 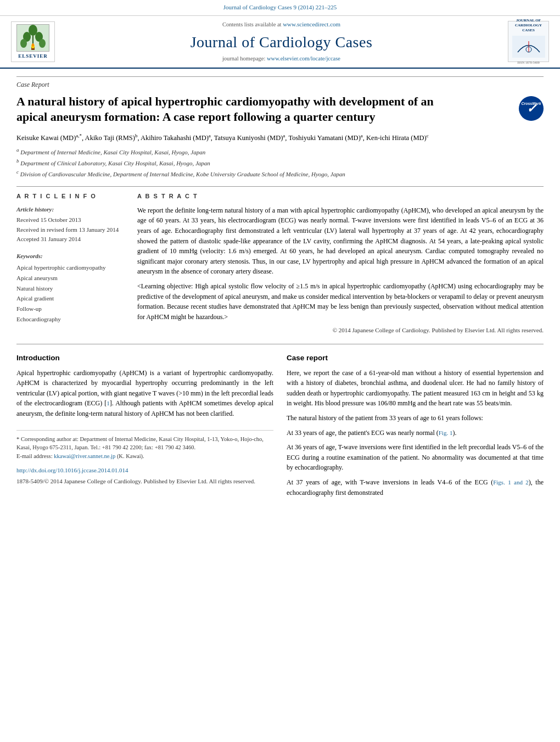 What do you see at coordinates (531, 109) in the screenshot?
I see `crossmark-icon: ✓ CrossMark` at bounding box center [531, 109].